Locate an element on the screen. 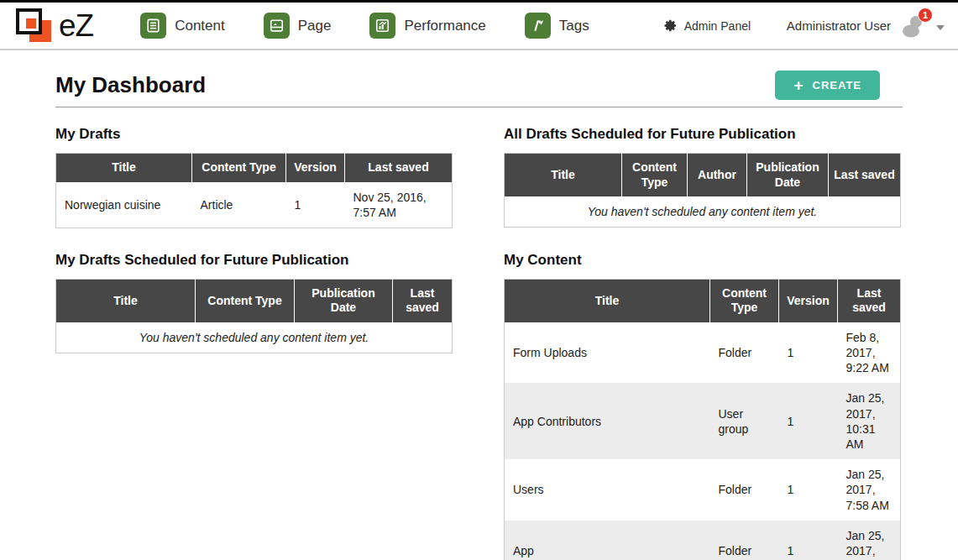 The height and width of the screenshot is (560, 958). my-drafts-table: Title Content Type Version Last saved No… is located at coordinates (254, 191).